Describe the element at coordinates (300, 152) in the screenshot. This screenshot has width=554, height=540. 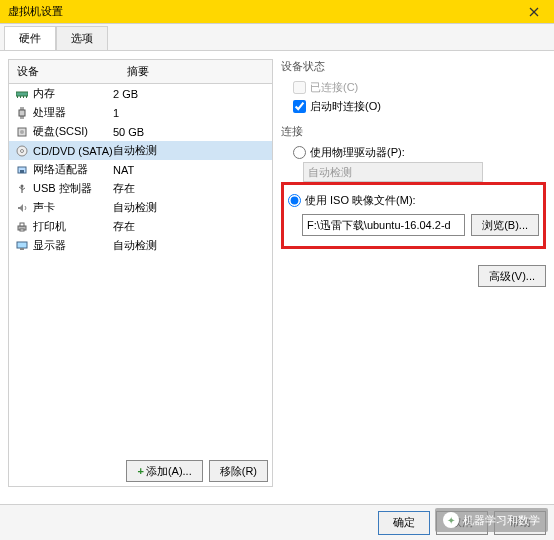
I see `use-physical-radio` at that location.